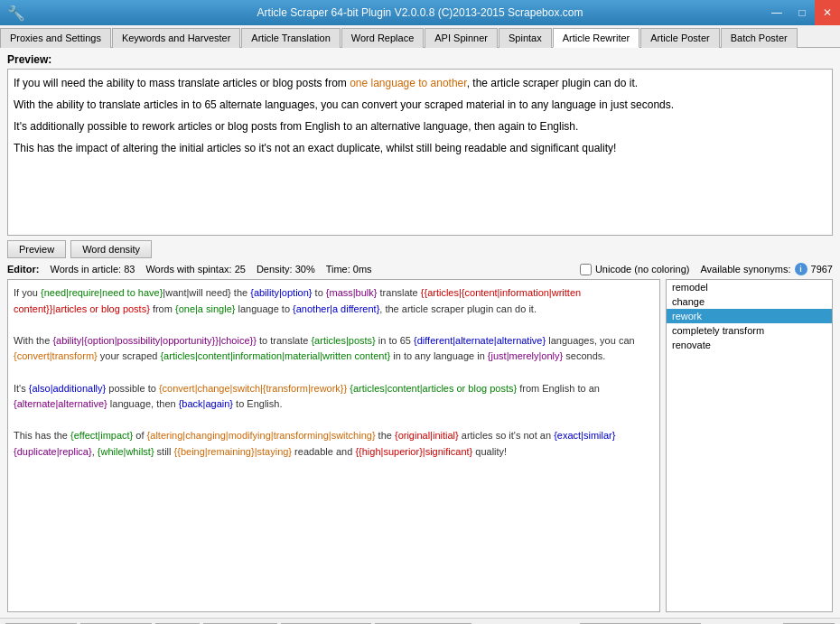 The height and width of the screenshot is (624, 840). What do you see at coordinates (285, 269) in the screenshot?
I see `density: Density: 30%` at bounding box center [285, 269].